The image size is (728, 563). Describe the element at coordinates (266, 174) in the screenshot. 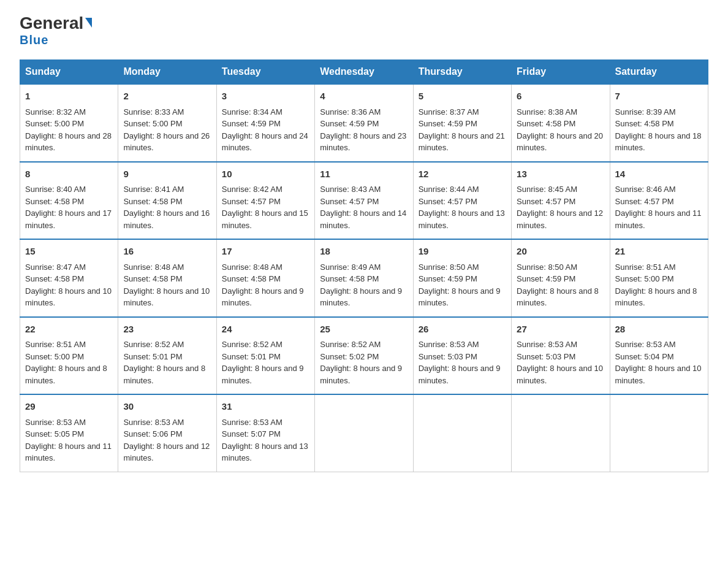

I see `day-number: 10` at that location.